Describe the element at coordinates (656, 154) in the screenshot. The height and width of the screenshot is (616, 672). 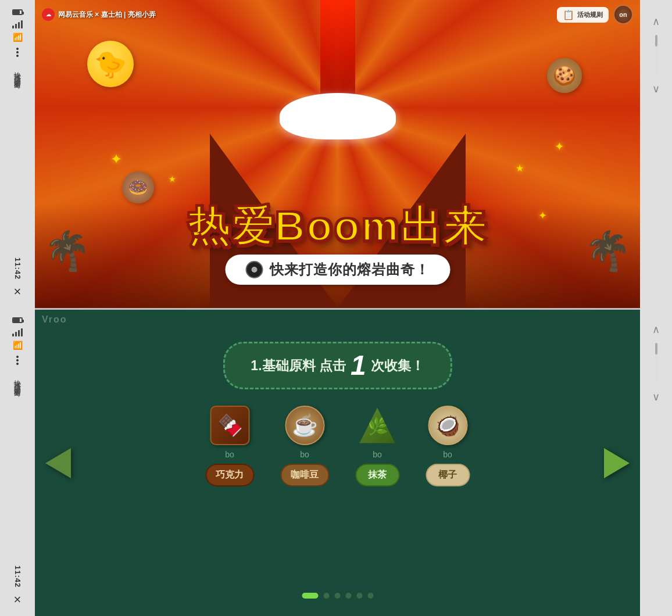
I see `right-sidebar-top: ∧ ∨` at that location.